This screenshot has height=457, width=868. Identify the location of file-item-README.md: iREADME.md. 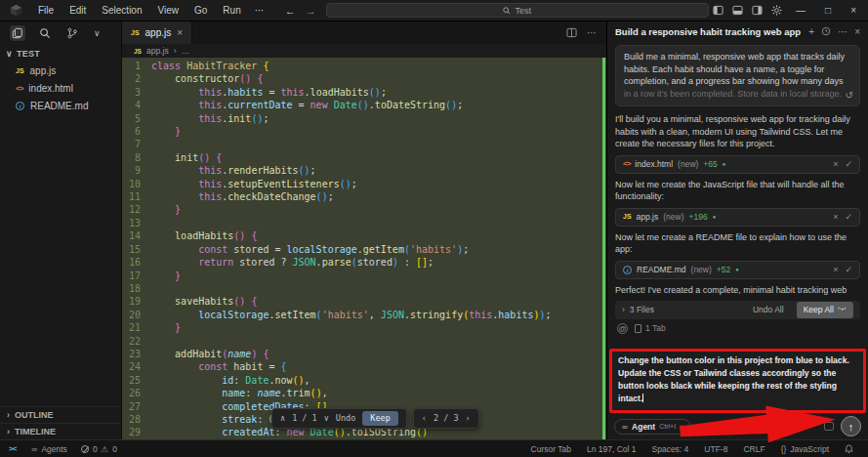
(61, 105).